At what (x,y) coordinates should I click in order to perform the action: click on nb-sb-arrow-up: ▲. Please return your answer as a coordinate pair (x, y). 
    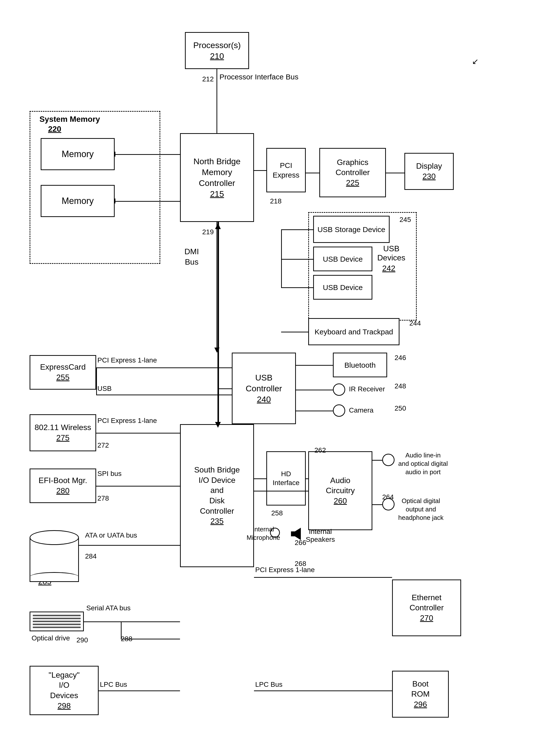
    Looking at the image, I should click on (218, 225).